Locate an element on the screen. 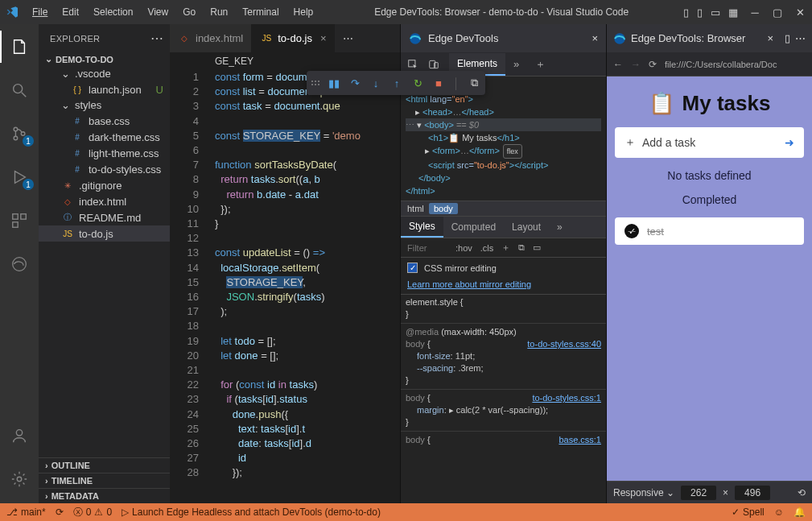 The width and height of the screenshot is (812, 521). breadcrumb: GE_KEY is located at coordinates (285, 60).